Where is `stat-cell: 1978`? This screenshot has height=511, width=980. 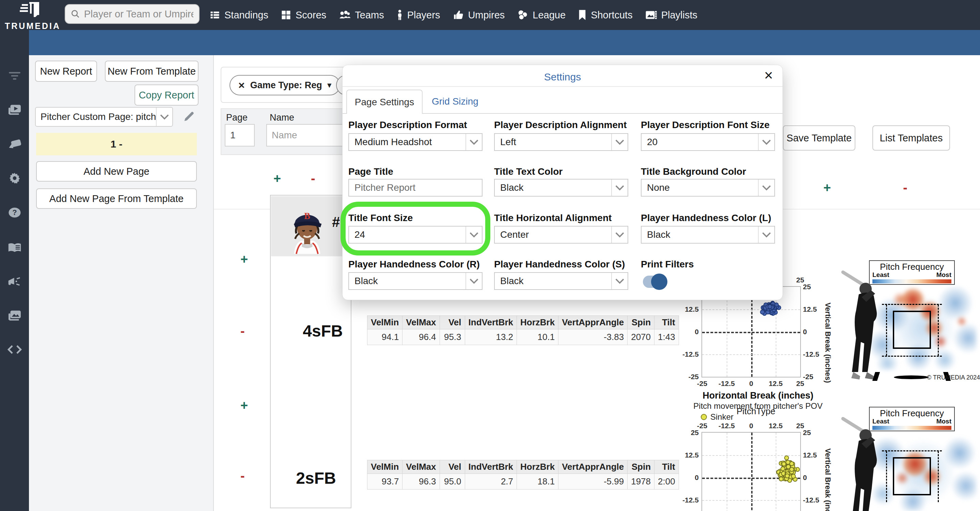 stat-cell: 1978 is located at coordinates (641, 482).